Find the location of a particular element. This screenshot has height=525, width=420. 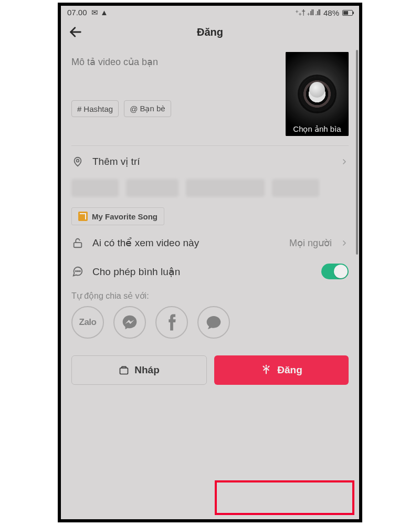

hash-icon: # is located at coordinates (79, 109).